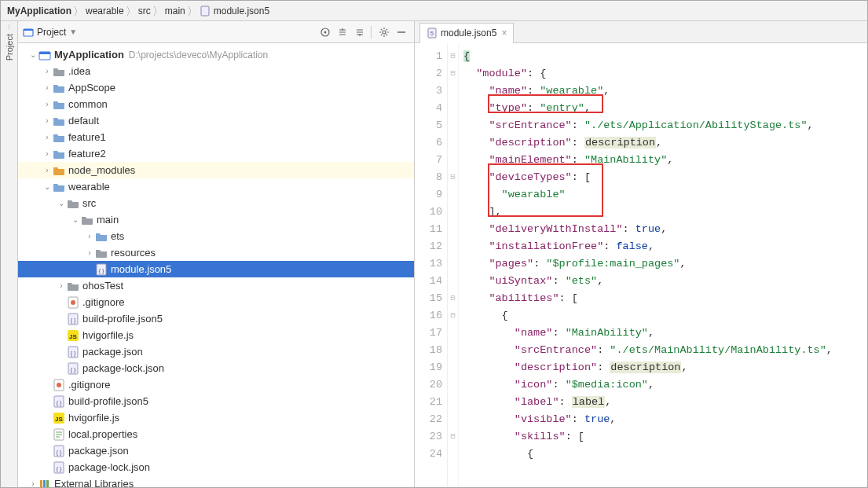 This screenshot has width=868, height=488. Describe the element at coordinates (665, 385) in the screenshot. I see `code-line: "icon": "$media:icon",` at that location.